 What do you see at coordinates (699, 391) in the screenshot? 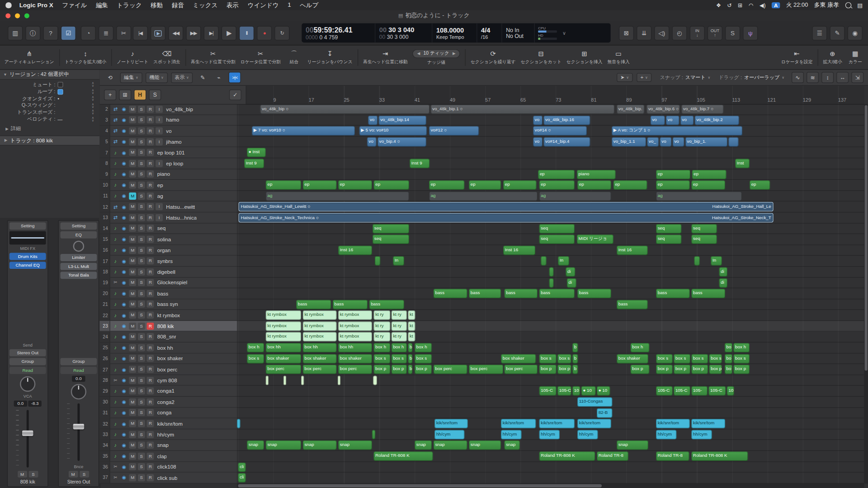
I see `region: 105-` at bounding box center [699, 391].